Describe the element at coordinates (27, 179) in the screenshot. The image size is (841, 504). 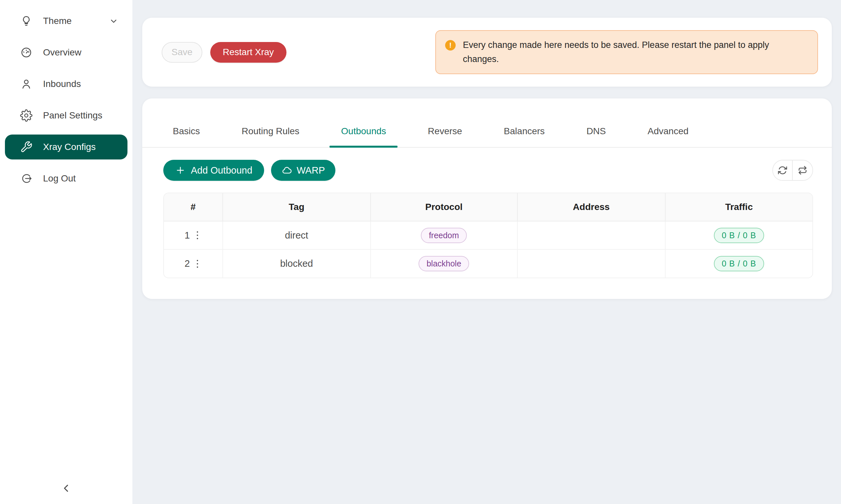
I see `logout-icon` at that location.